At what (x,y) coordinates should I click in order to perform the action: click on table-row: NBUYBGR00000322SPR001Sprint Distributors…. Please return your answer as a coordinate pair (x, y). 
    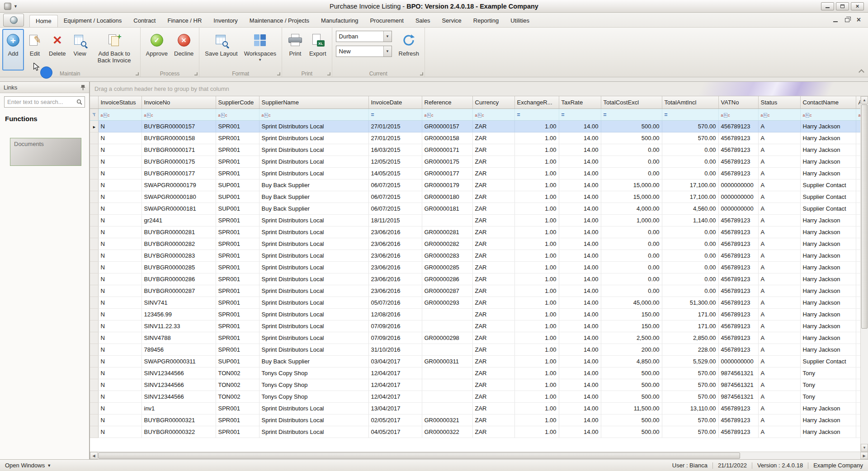
    Looking at the image, I should click on (479, 432).